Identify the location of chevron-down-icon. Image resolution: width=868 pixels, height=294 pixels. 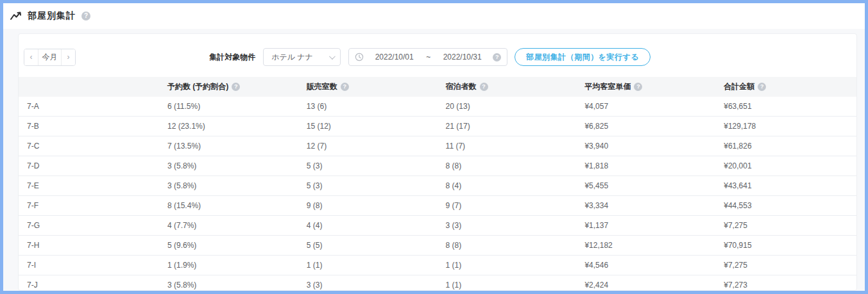
(332, 56).